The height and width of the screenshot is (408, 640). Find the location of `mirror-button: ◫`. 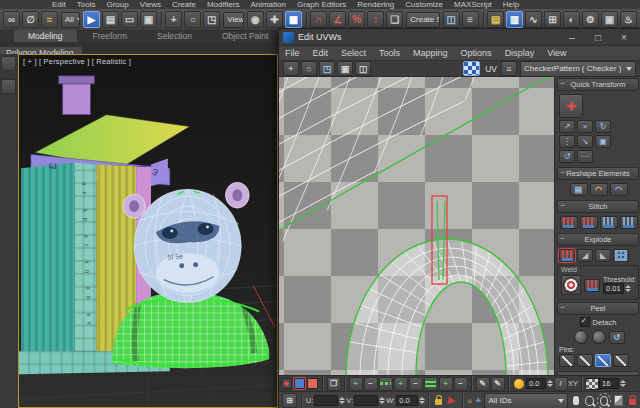

mirror-button: ◫ is located at coordinates (452, 20).